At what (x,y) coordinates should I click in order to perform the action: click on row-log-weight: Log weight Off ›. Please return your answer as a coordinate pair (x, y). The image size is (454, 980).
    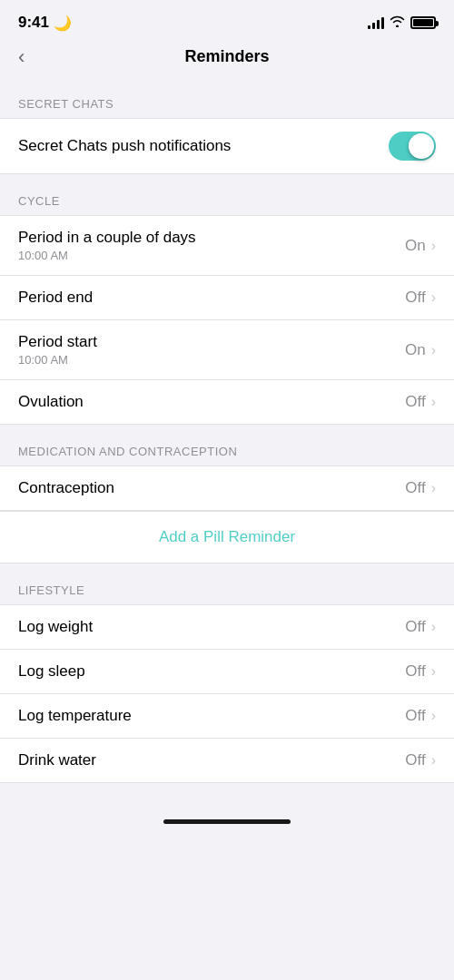
    Looking at the image, I should click on (227, 628).